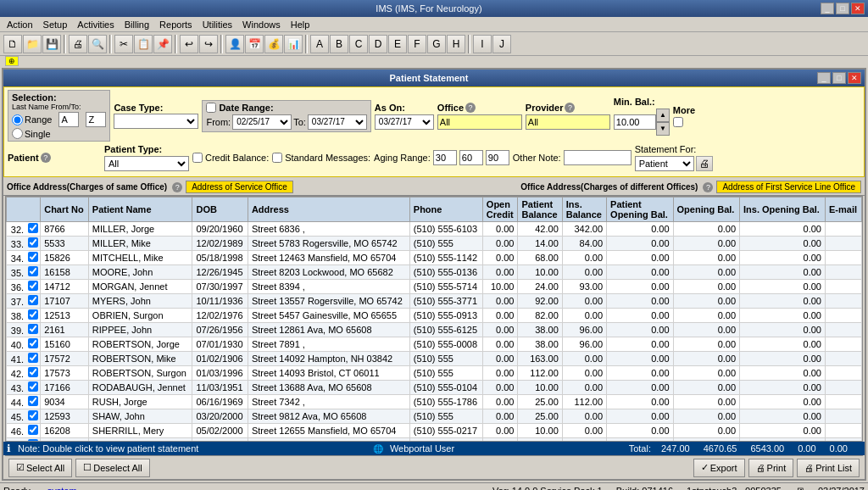 This screenshot has width=868, height=490. I want to click on credit-balance-checkbox, so click(198, 158).